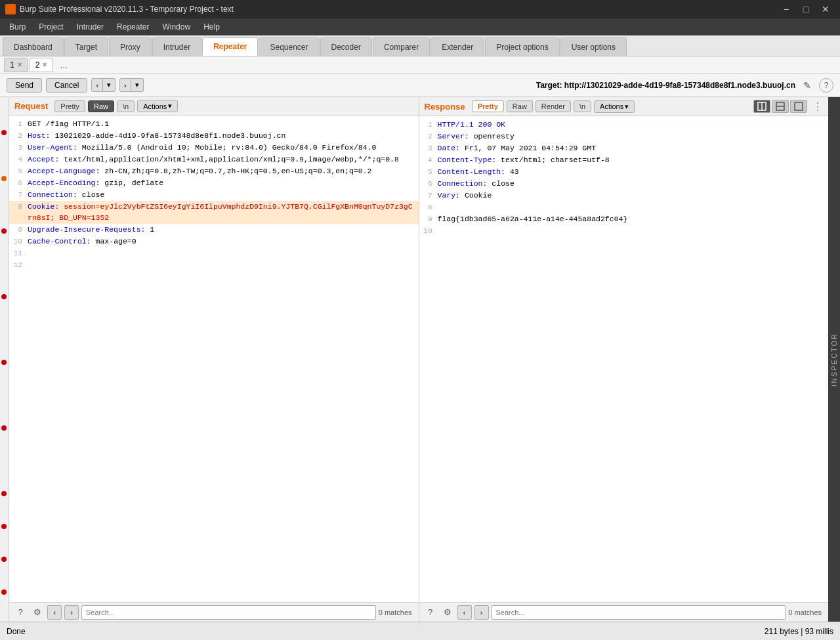 The width and height of the screenshot is (840, 640). I want to click on app-icon, so click(10, 9).